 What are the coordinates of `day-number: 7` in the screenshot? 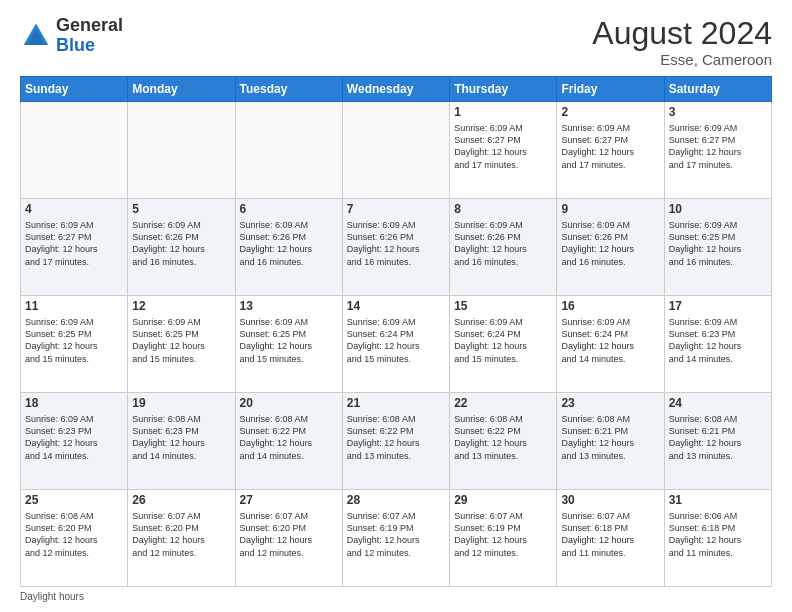 It's located at (396, 210).